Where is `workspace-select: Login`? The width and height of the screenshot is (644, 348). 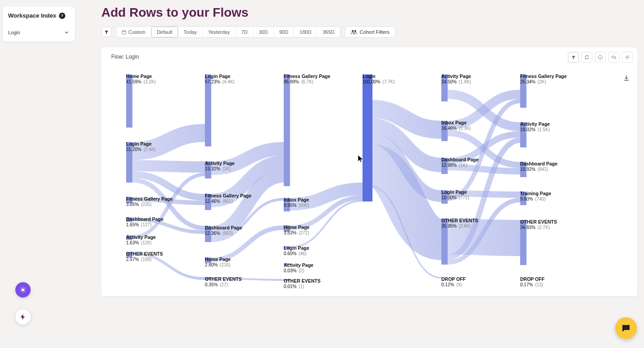
workspace-select: Login is located at coordinates (39, 32).